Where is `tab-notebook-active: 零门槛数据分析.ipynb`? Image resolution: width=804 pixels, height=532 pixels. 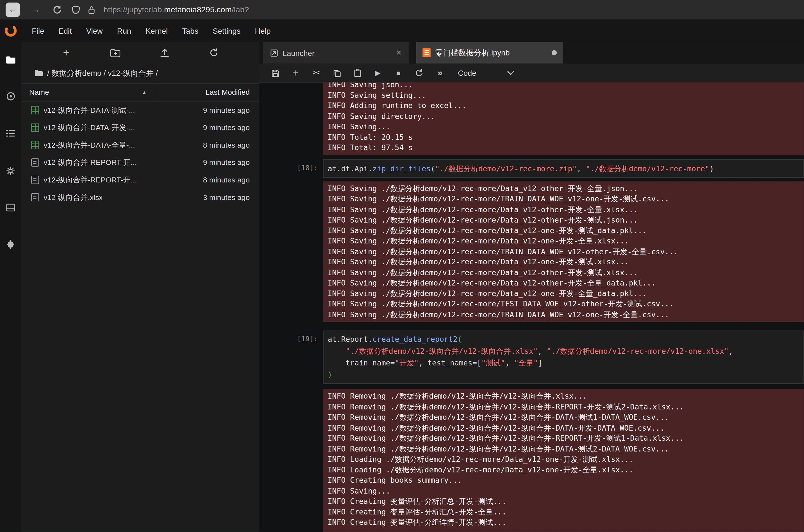
tab-notebook-active: 零门槛数据分析.ipynb is located at coordinates (490, 53).